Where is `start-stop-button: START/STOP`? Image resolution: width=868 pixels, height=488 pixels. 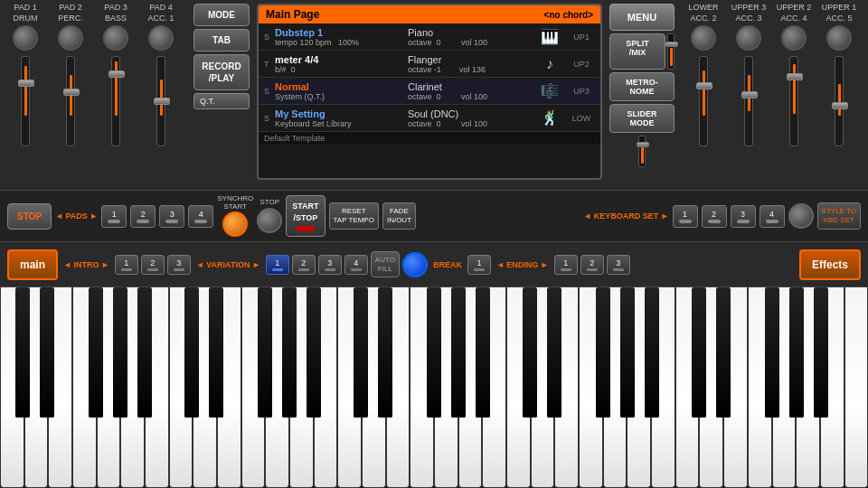 start-stop-button: START/STOP is located at coordinates (306, 215).